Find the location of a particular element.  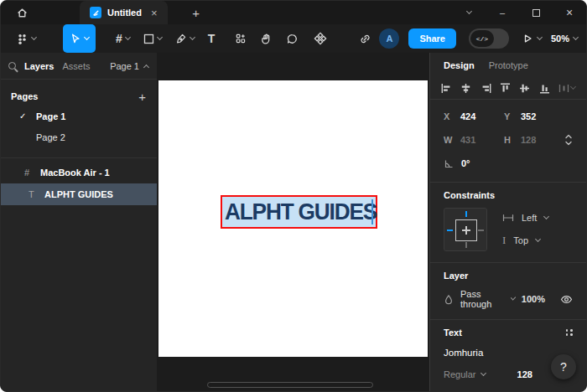

tab-close-icon: × is located at coordinates (154, 13).